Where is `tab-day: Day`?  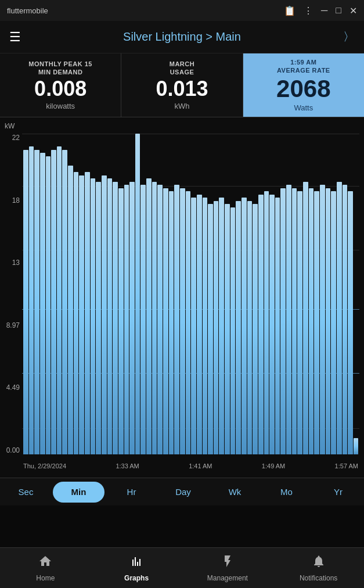 tab-day: Day is located at coordinates (183, 492).